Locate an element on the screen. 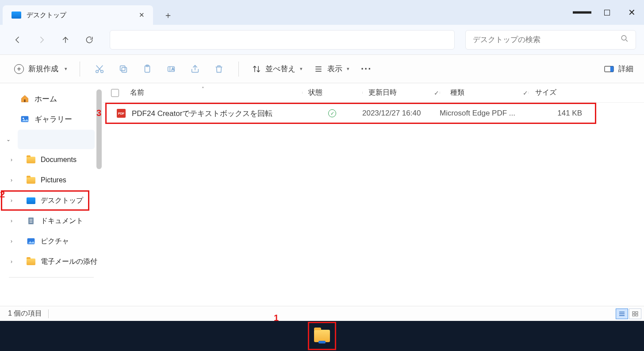 This screenshot has width=644, height=351. file-modified: 2023/12/27 16:40 is located at coordinates (401, 113).